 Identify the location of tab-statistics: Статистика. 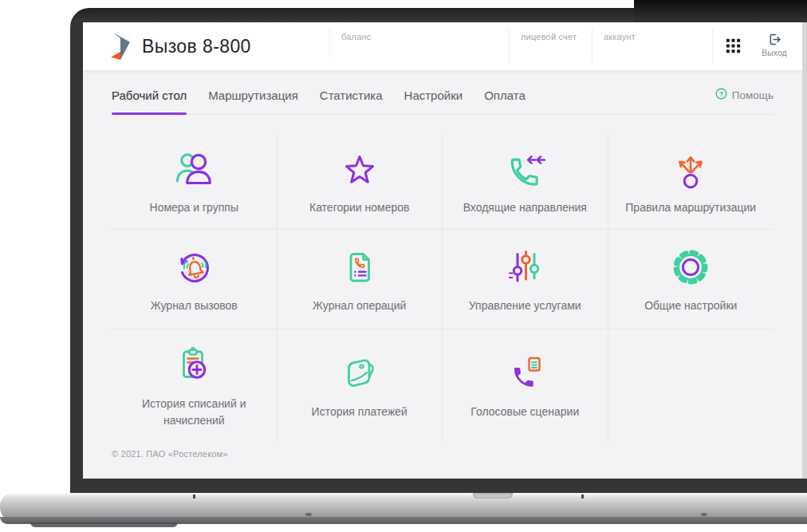
(351, 101).